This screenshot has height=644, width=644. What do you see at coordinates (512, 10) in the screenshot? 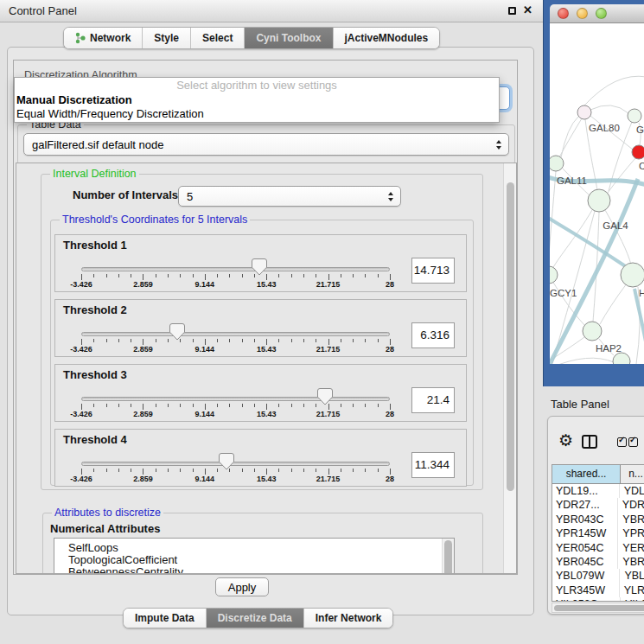
I see `float-window-icon` at bounding box center [512, 10].